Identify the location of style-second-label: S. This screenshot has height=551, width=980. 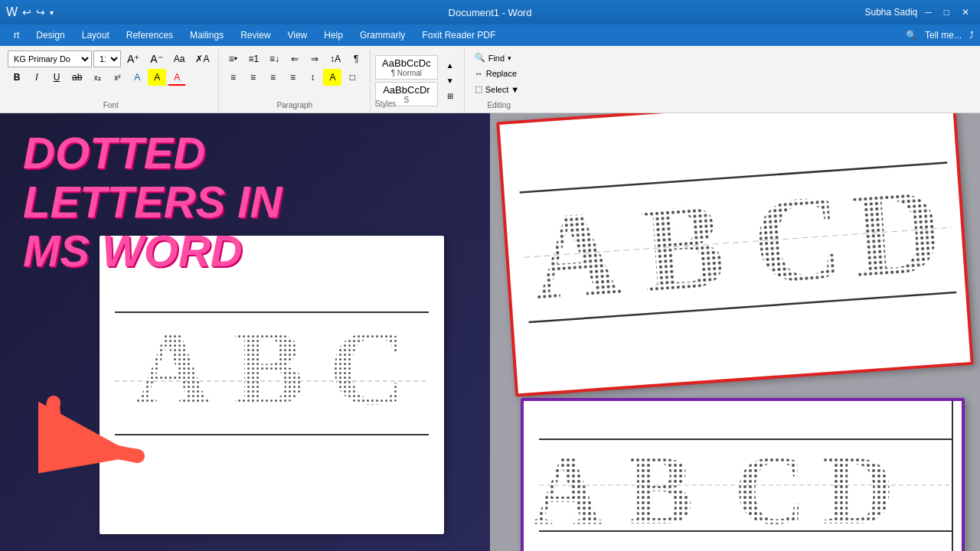
(407, 99).